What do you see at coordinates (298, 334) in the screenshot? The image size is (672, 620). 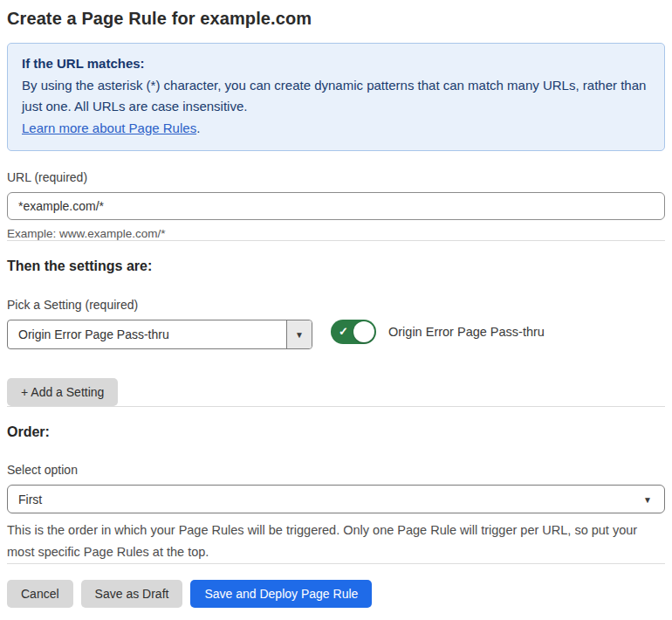 I see `setting-select-arrow-button: ▼` at bounding box center [298, 334].